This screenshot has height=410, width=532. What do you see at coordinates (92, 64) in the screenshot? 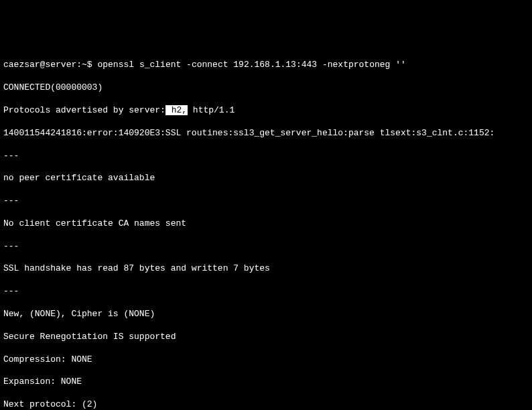
I see `prompt-symbol: $` at bounding box center [92, 64].